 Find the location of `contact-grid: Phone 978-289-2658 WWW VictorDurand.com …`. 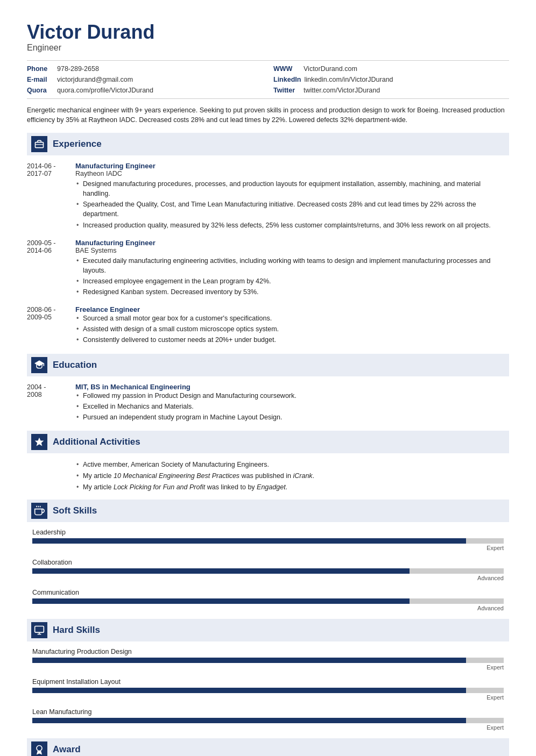

contact-grid: Phone 978-289-2658 WWW VictorDurand.com … is located at coordinates (268, 80).